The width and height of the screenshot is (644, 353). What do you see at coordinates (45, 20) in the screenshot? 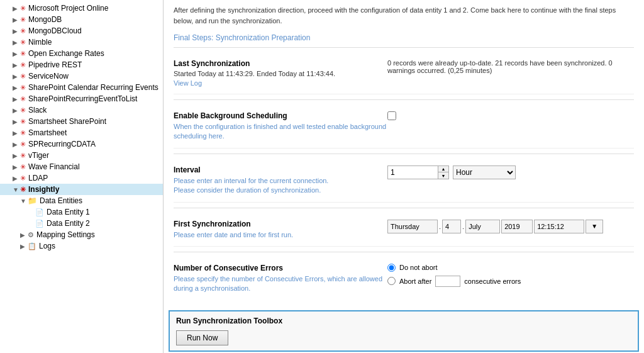
I see `sidebar-item-label: MongoDB` at bounding box center [45, 20].